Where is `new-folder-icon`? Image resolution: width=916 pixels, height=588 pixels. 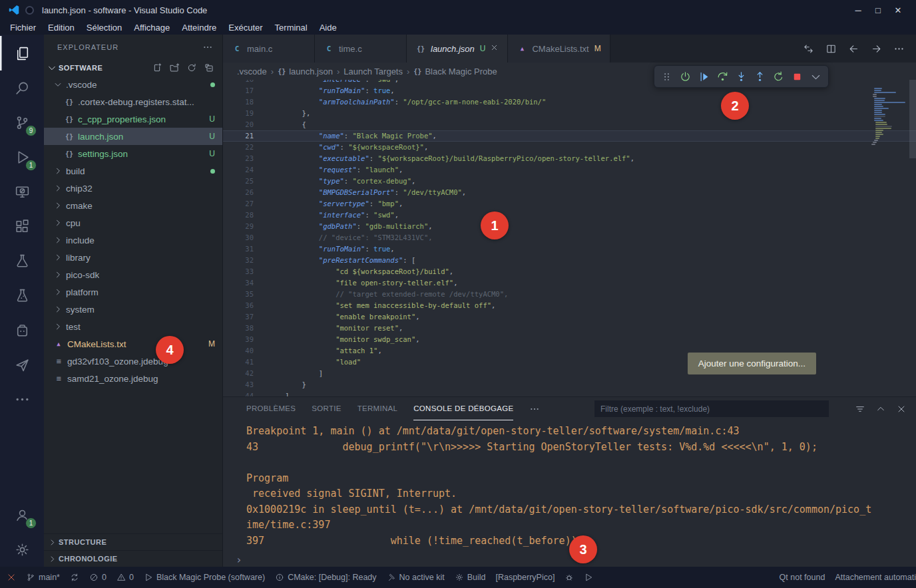 new-folder-icon is located at coordinates (174, 68).